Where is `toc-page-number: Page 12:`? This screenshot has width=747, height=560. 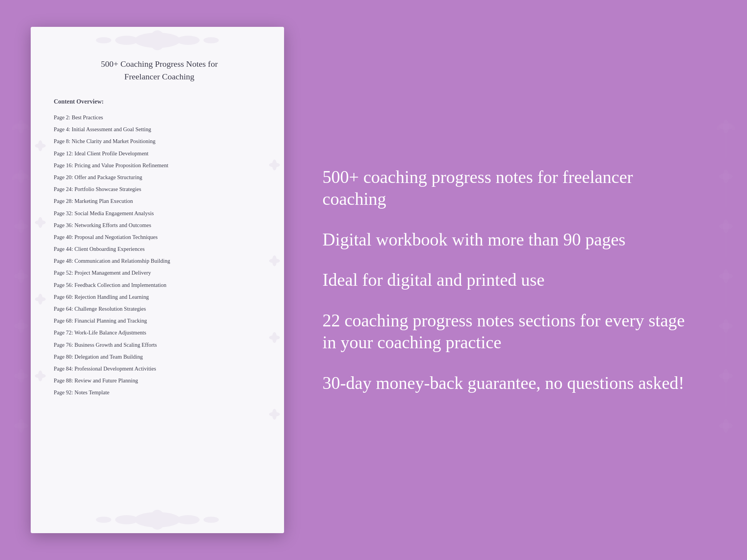 toc-page-number: Page 12: is located at coordinates (63, 153).